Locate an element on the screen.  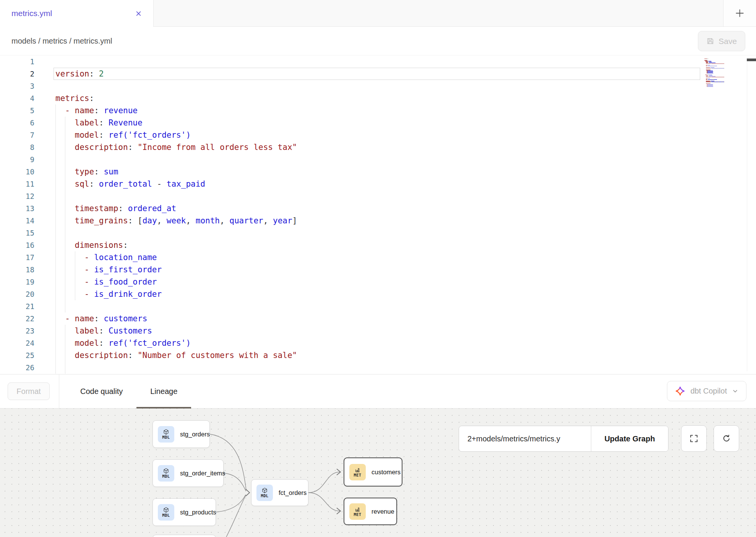
fullscreen-button is located at coordinates (694, 438).